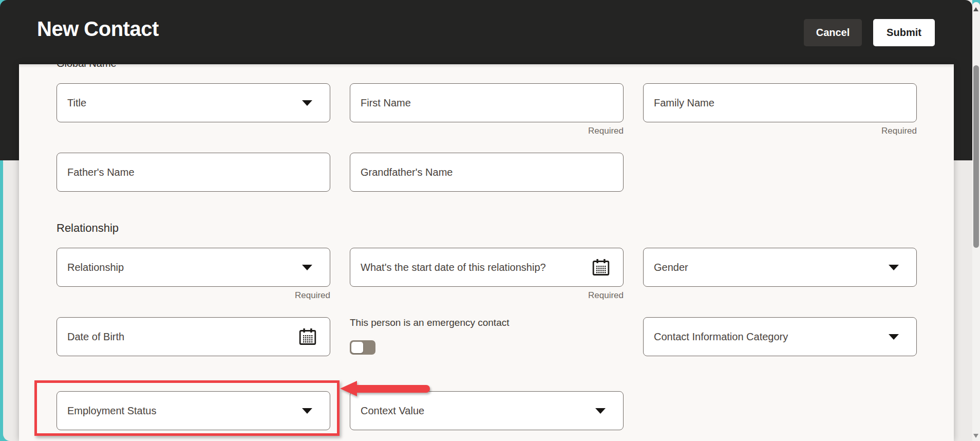 The image size is (980, 441). Describe the element at coordinates (487, 296) in the screenshot. I see `start-date-required-hint: Required` at that location.